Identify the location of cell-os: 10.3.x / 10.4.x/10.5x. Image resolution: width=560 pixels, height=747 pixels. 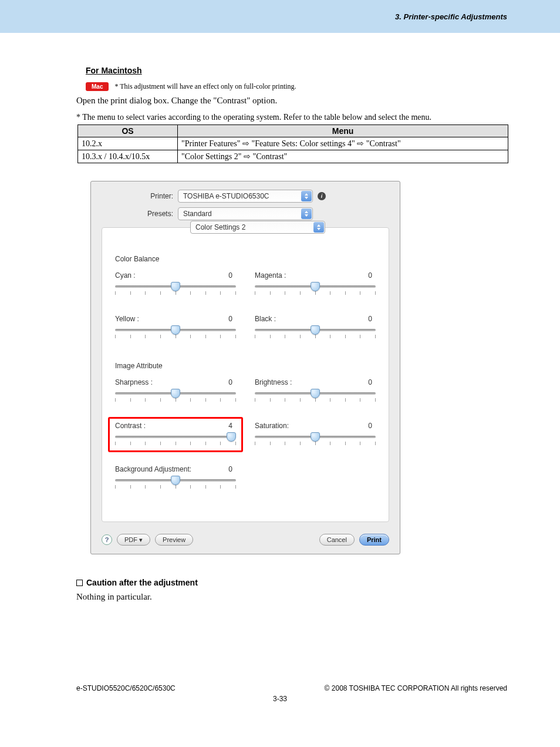
(128, 157).